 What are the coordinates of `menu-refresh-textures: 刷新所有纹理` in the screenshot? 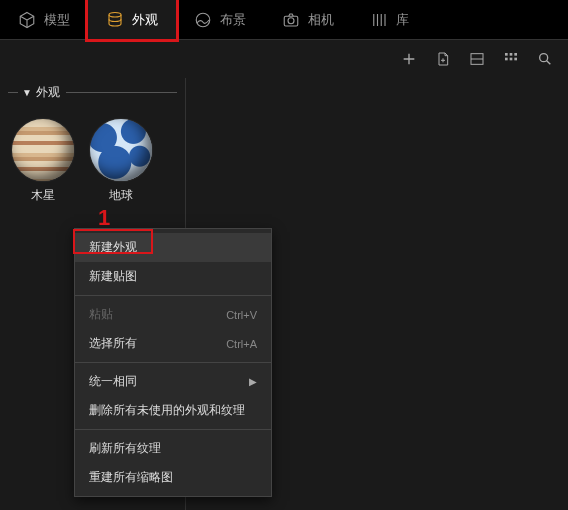 It's located at (173, 448).